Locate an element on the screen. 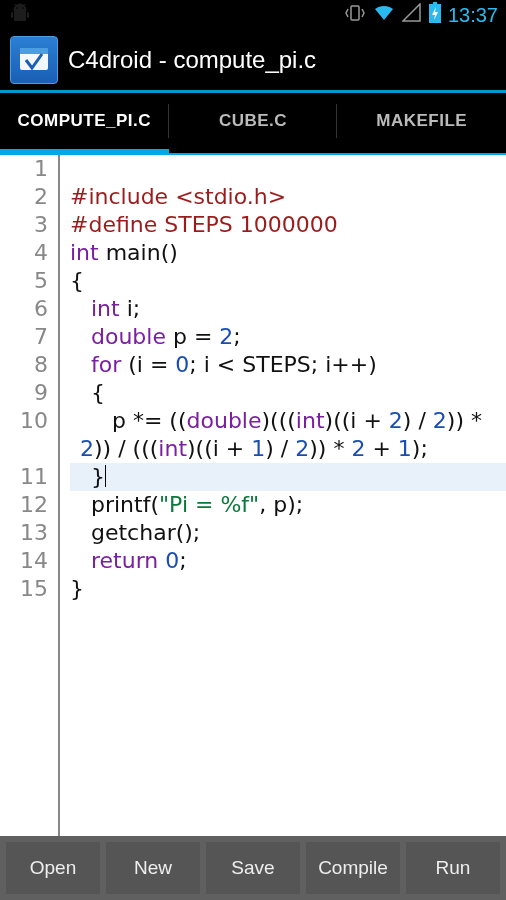 Image resolution: width=506 pixels, height=900 pixels. code-line: #include <stdio.h> is located at coordinates (288, 197).